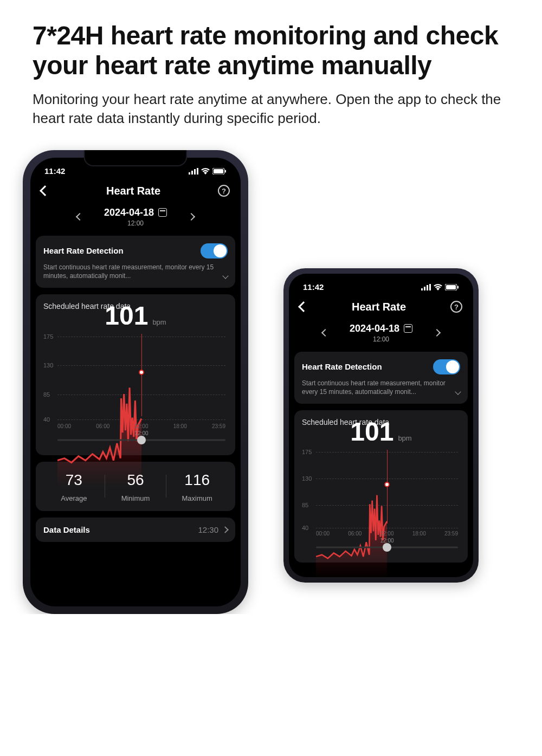 The width and height of the screenshot is (542, 756). I want to click on chevron-right-icon, so click(225, 530).